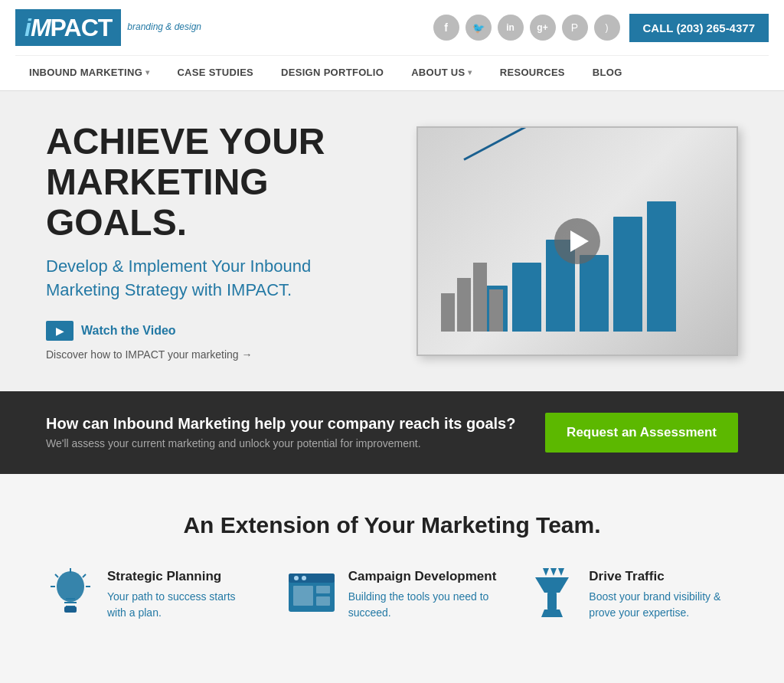 This screenshot has height=683, width=784. What do you see at coordinates (182, 595) in the screenshot?
I see `strategic-planning-text: Strategic Planning Your path to success …` at bounding box center [182, 595].